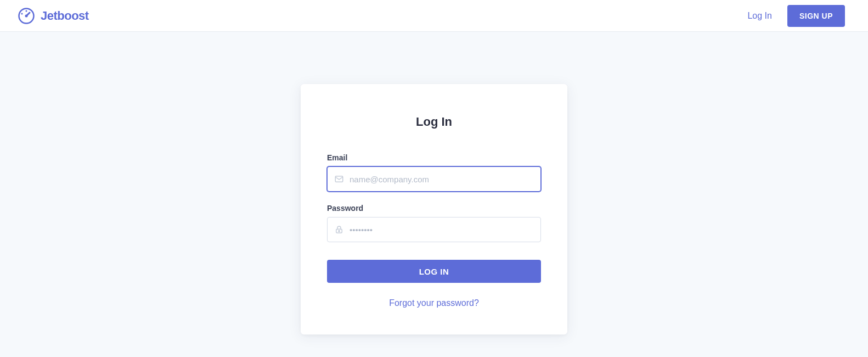 This screenshot has height=357, width=868. Describe the element at coordinates (796, 16) in the screenshot. I see `header-nav: Log In SIGN UP` at that location.